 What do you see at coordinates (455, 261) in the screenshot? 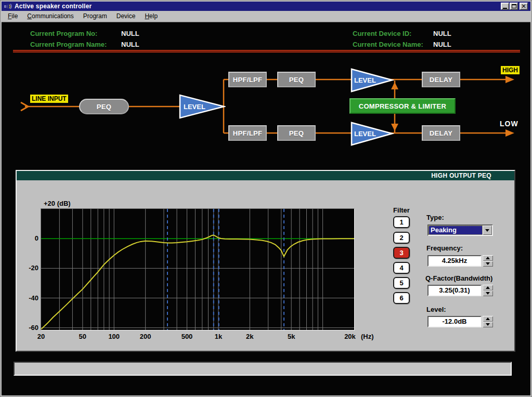
I see `frequency-field: 4.25kHz` at bounding box center [455, 261].